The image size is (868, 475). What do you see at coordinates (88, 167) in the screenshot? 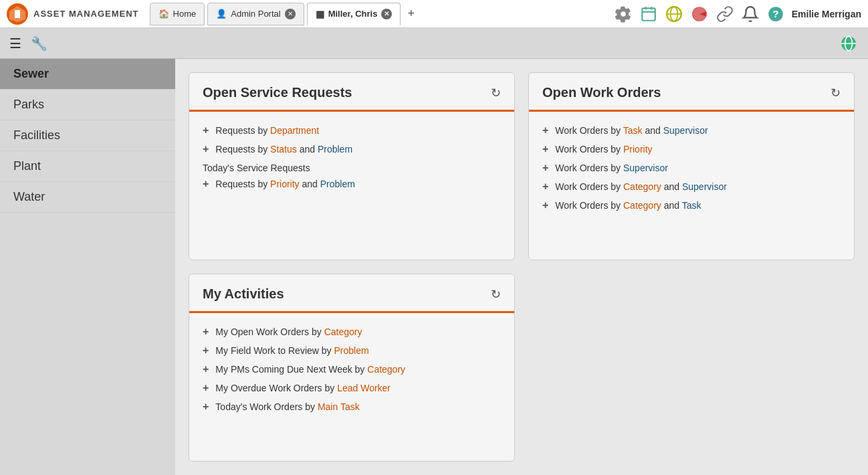
I see `sidebar-item-plant: Plant` at bounding box center [88, 167].